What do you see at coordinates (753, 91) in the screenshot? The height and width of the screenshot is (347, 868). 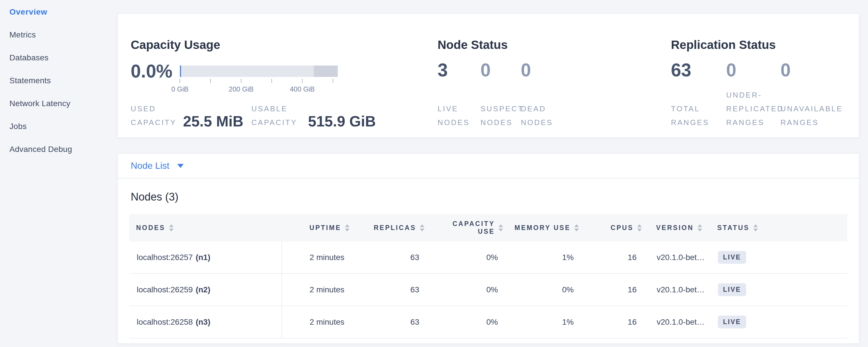 I see `under-replicated-ranges-stat: 0 UNDER-REPLICATED RANGES` at bounding box center [753, 91].